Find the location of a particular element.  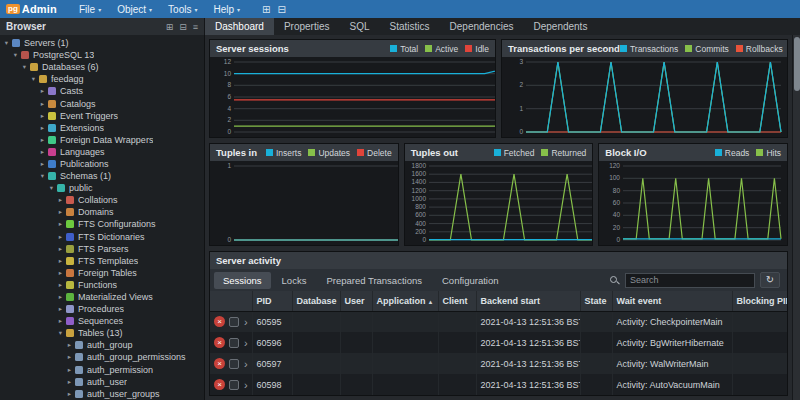

tree-item-catalogs: ▸Catalogs is located at coordinates (102, 103).